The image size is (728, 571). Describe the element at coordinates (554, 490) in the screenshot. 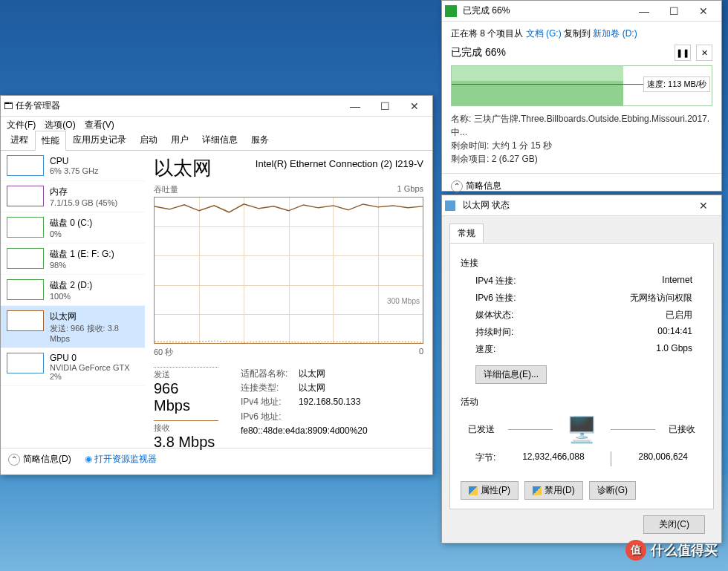

I see `disable-button: 禁用(D)` at that location.